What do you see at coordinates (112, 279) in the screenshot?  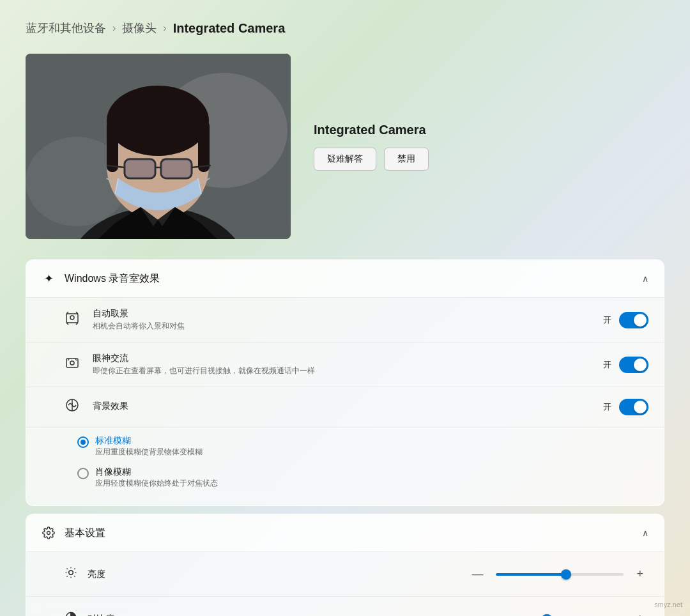 I see `studio-effects-label: Windows 录音室效果` at bounding box center [112, 279].